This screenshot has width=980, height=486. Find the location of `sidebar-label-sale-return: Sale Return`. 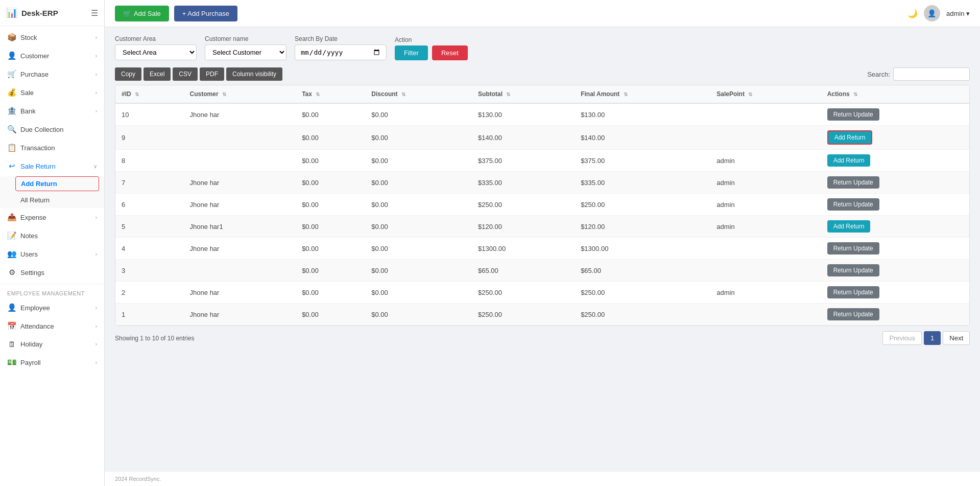

sidebar-label-sale-return: Sale Return is located at coordinates (55, 167).